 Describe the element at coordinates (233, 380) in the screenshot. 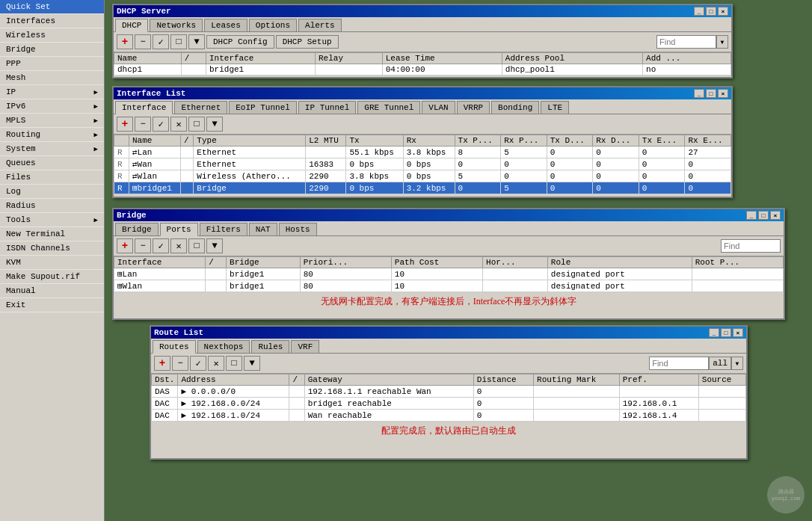

I see `col-address: Address` at that location.